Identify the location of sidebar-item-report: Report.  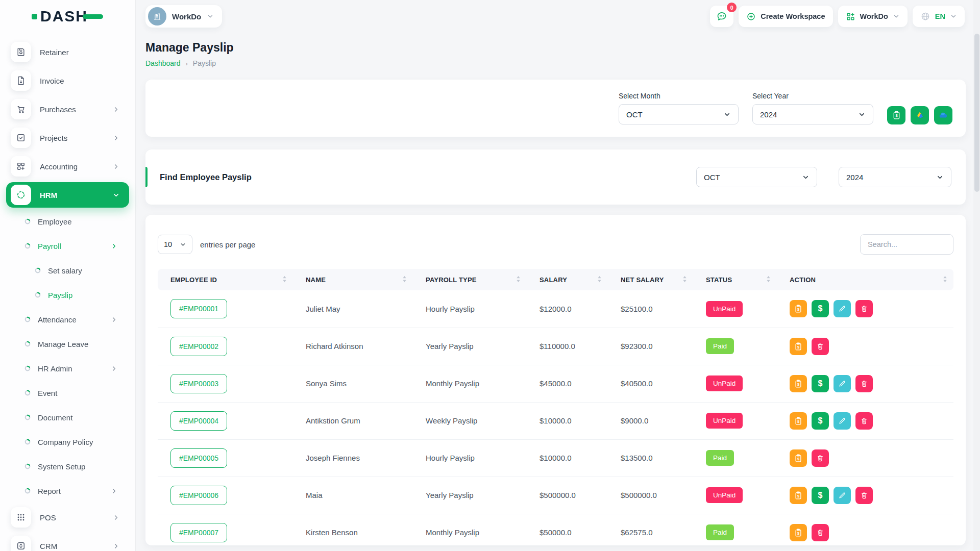
(67, 491).